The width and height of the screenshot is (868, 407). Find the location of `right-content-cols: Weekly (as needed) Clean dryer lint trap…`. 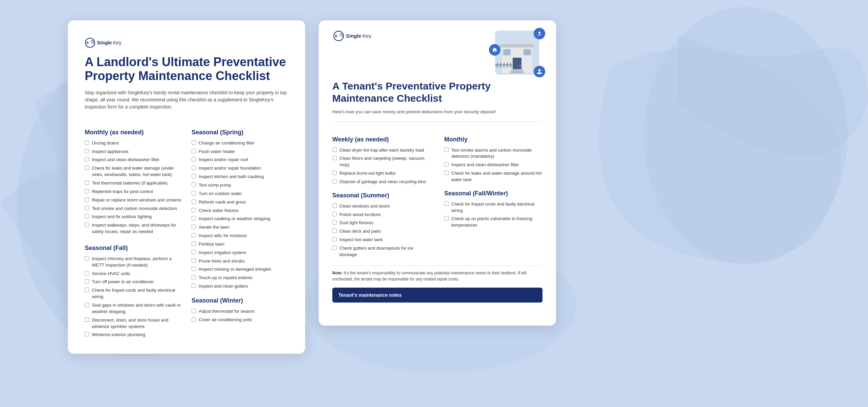

right-content-cols: Weekly (as needed) Clean dryer lint trap… is located at coordinates (437, 194).